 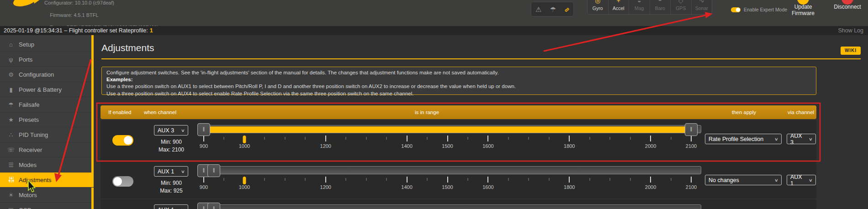 I want to click on screen-icon: ▤, so click(x=11, y=208).